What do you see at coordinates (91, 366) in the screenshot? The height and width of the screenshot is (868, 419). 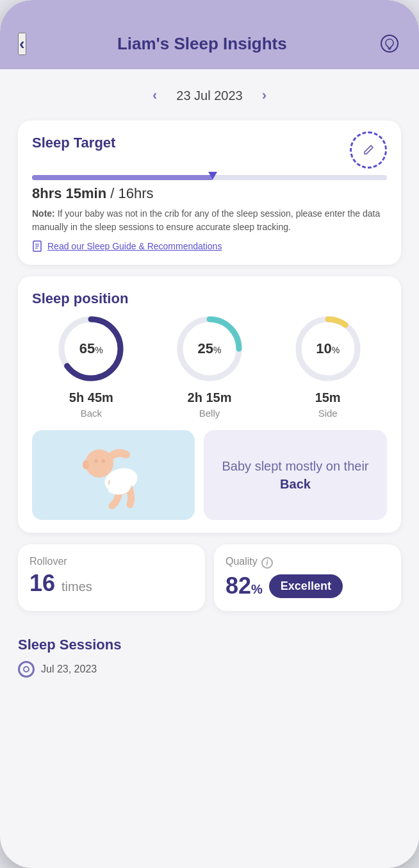 I see `position-back: 65% 5h 45m Back` at bounding box center [91, 366].